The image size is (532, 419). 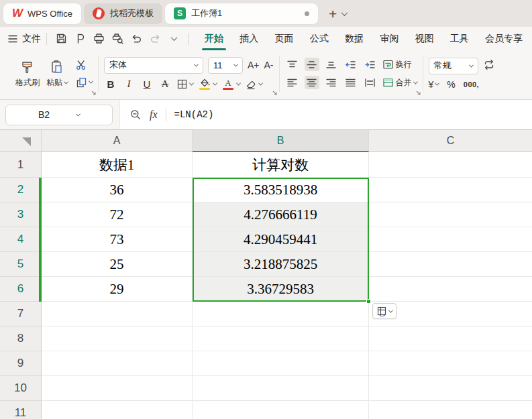 What do you see at coordinates (24, 39) in the screenshot?
I see `file-menu-button: 文件` at bounding box center [24, 39].